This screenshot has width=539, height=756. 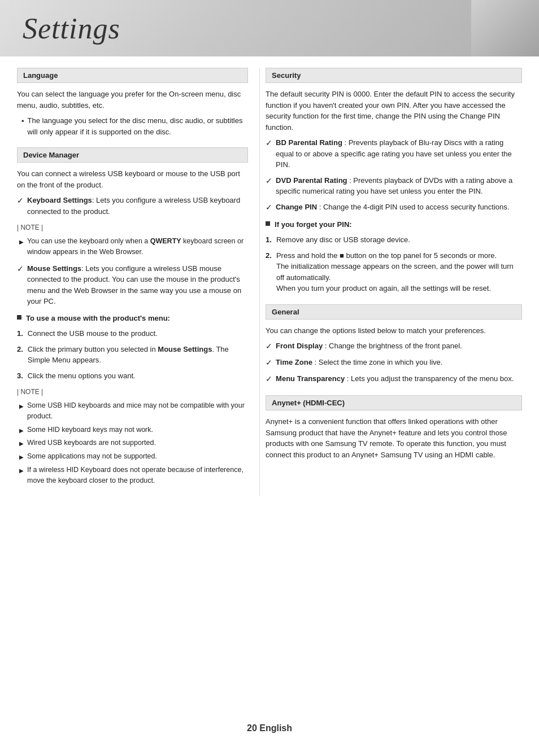 I want to click on note2-item-2: ▶ Some HID keyboard keys may not work., so click(x=132, y=430).